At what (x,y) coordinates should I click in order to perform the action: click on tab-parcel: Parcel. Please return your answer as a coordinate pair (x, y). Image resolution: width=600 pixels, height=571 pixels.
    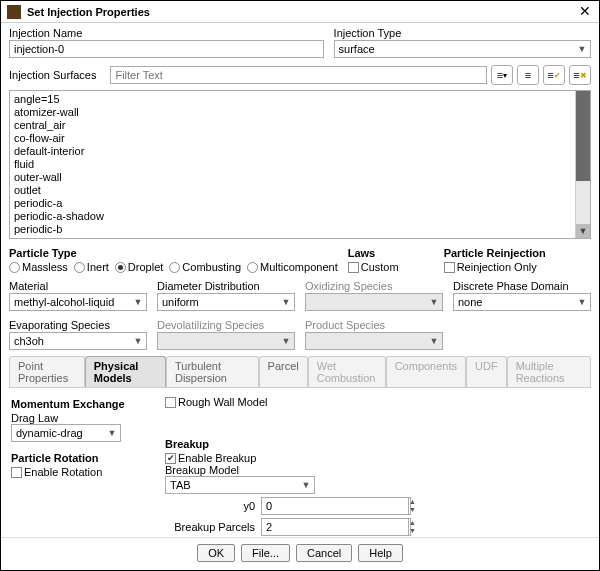
    Looking at the image, I should click on (284, 372).